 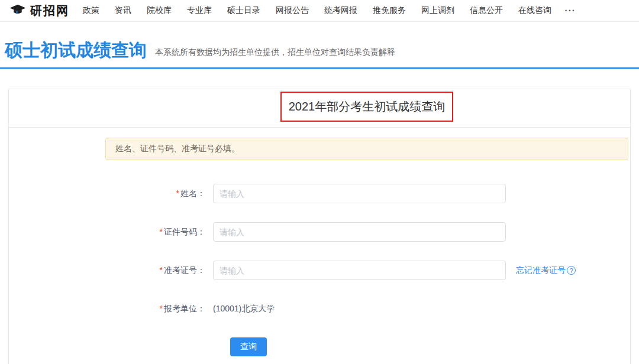 What do you see at coordinates (320, 11) in the screenshot?
I see `top-navbar: 研招网 政策 资讯 院校库 专业库 硕士目录 网报公告 统考网报 推免服务 网上…` at bounding box center [320, 11].